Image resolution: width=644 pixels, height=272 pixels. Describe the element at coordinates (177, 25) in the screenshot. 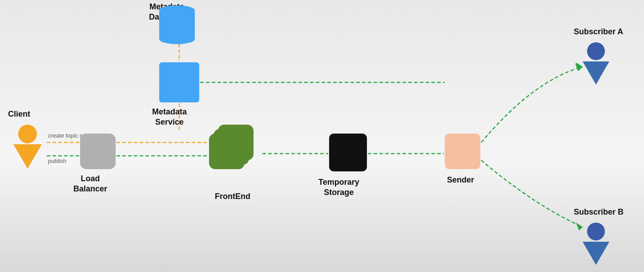

I see `metadata-database-figure` at that location.